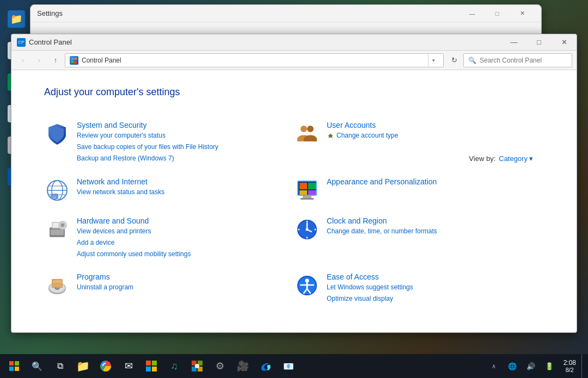 The image size is (588, 378). What do you see at coordinates (289, 366) in the screenshot?
I see `taskbar-outlook-button: 📧` at bounding box center [289, 366].